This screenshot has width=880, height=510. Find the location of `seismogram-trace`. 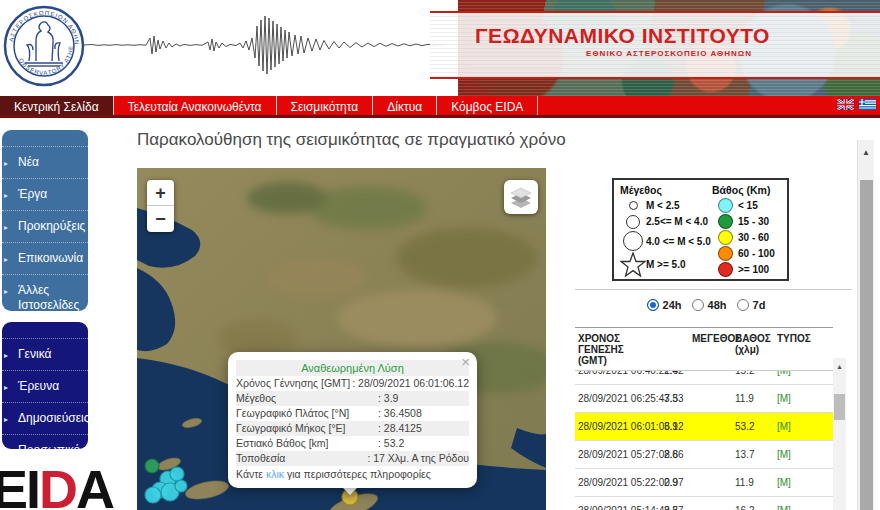

seismogram-trace is located at coordinates (264, 45).